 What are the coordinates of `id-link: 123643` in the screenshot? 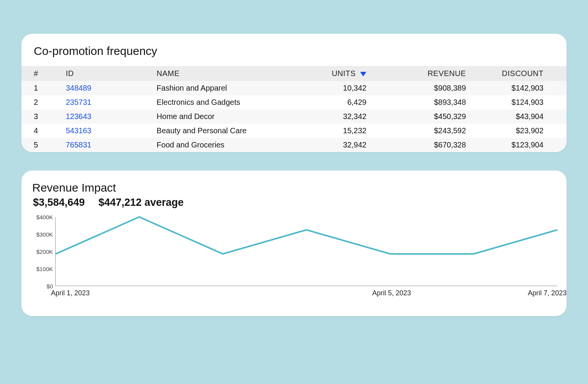 It's located at (79, 116).